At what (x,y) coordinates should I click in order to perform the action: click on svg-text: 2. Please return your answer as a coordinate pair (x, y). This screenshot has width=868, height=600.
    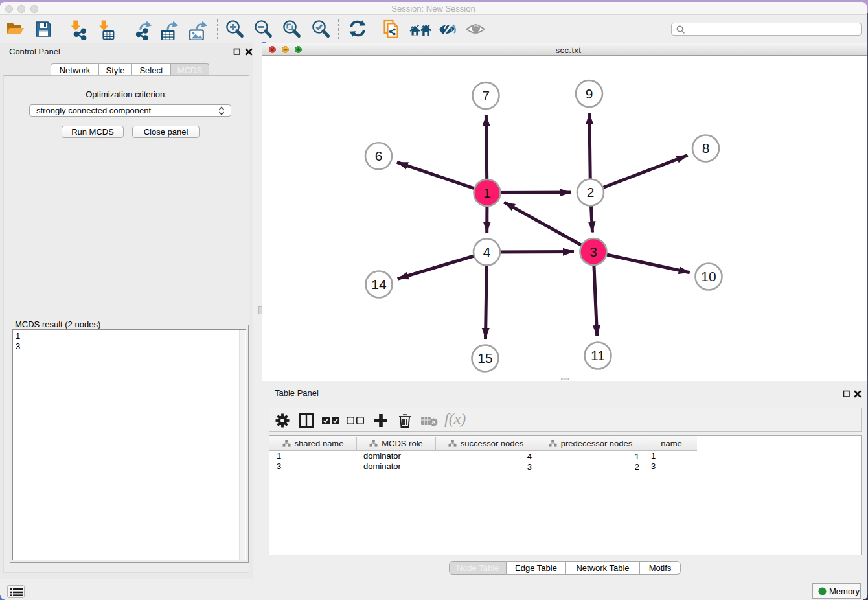
    Looking at the image, I should click on (591, 192).